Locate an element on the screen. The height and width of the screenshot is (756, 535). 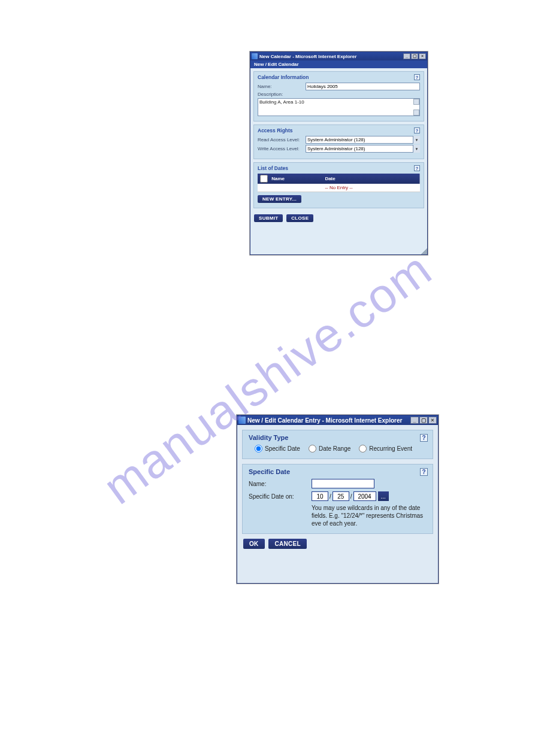
specific-date-label: Specific Date on: is located at coordinates (280, 497).